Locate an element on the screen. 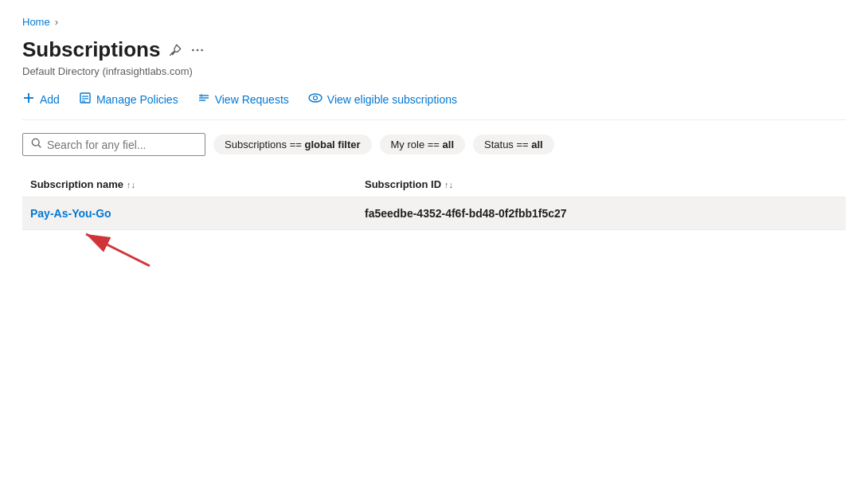 This screenshot has width=868, height=496. view-requests-button: View Requests is located at coordinates (244, 99).